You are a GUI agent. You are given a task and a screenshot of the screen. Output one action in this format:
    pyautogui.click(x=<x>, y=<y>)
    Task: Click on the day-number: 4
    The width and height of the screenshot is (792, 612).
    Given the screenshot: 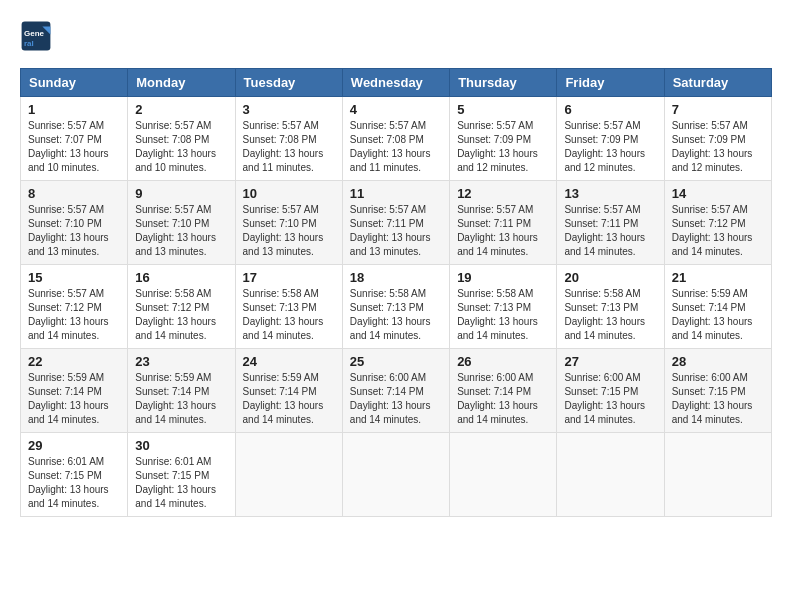 What is the action you would take?
    pyautogui.click(x=396, y=110)
    